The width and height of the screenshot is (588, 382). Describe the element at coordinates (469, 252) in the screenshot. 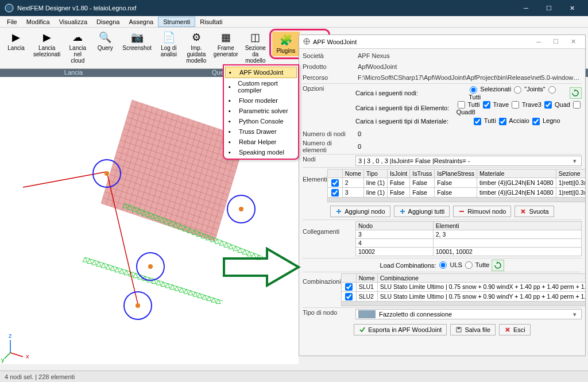

I see `table-row: 1000210001, 10002` at that location.